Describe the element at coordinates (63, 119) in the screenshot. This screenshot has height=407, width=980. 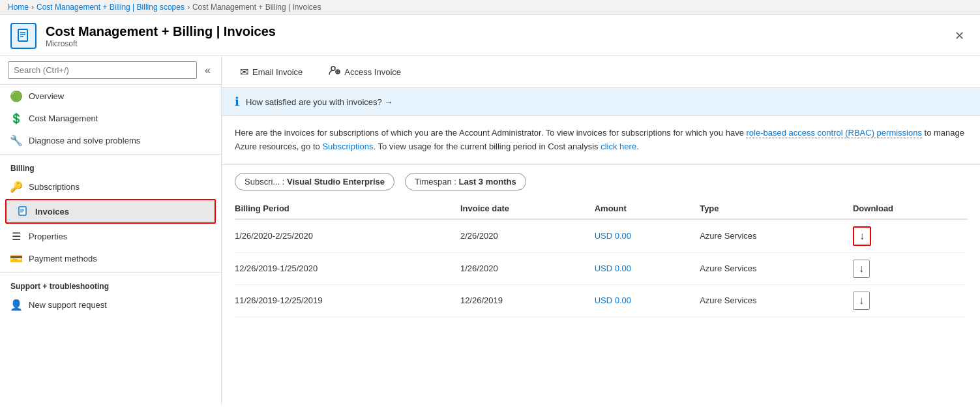
I see `sidebar-label-cost-management: Cost Management` at that location.